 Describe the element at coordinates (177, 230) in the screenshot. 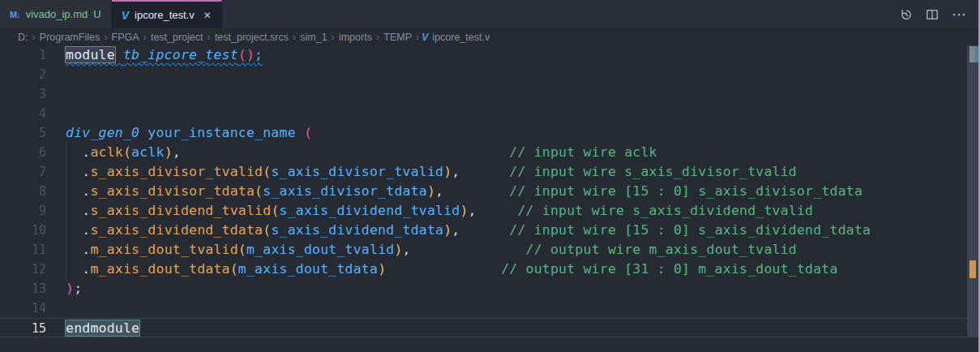

I see `code-token: s_axis_dividend_tdata` at that location.